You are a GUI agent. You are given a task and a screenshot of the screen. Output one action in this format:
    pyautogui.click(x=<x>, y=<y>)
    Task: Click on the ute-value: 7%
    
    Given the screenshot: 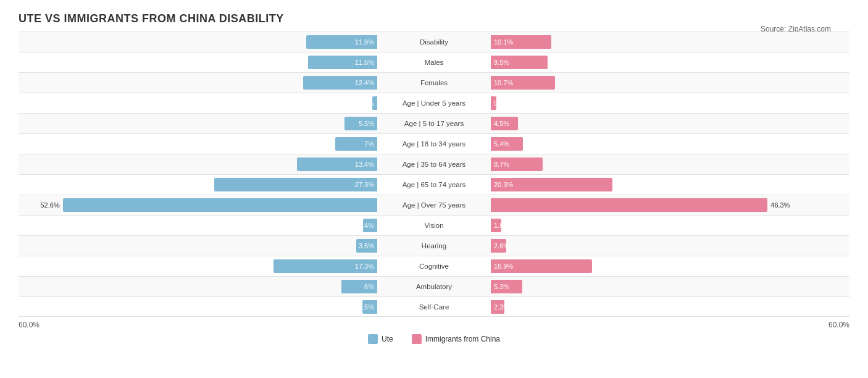 What is the action you would take?
    pyautogui.click(x=369, y=144)
    